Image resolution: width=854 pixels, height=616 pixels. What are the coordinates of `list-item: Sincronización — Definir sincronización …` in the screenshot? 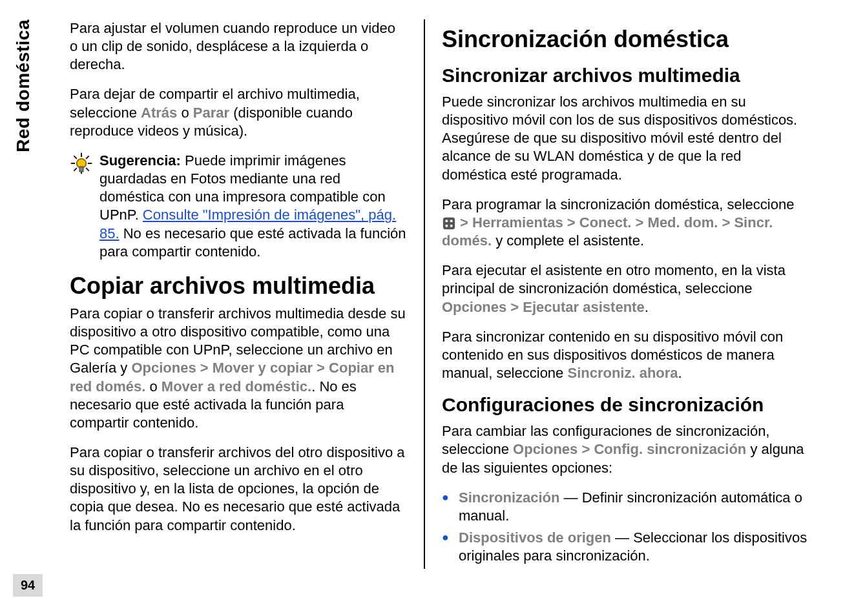 It's located at (625, 507).